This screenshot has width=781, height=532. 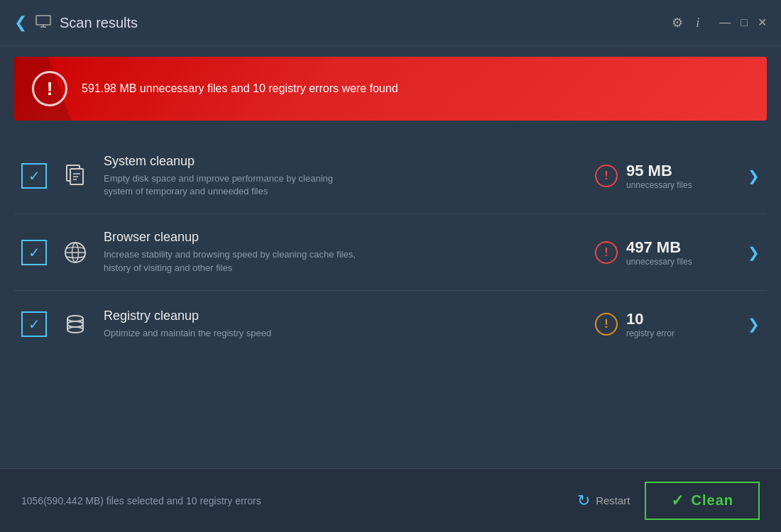 What do you see at coordinates (659, 253) in the screenshot?
I see `browser-stat-info: 497 MB unnecessary files` at bounding box center [659, 253].